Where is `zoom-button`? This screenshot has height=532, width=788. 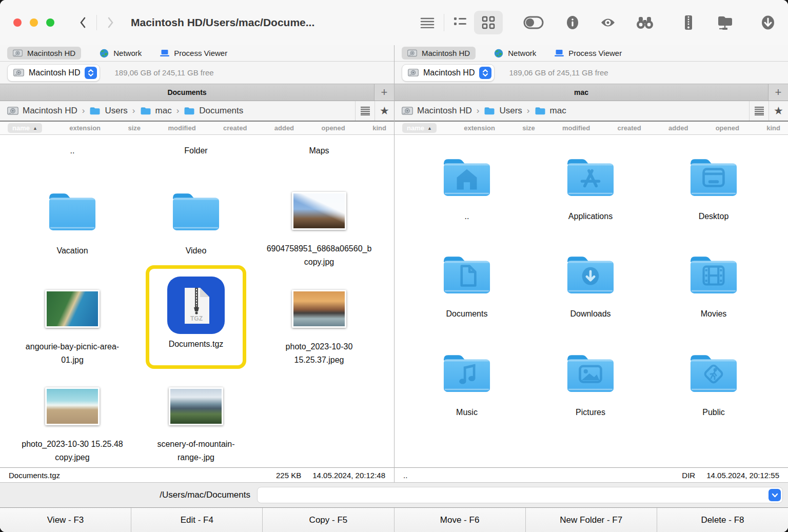 zoom-button is located at coordinates (50, 23).